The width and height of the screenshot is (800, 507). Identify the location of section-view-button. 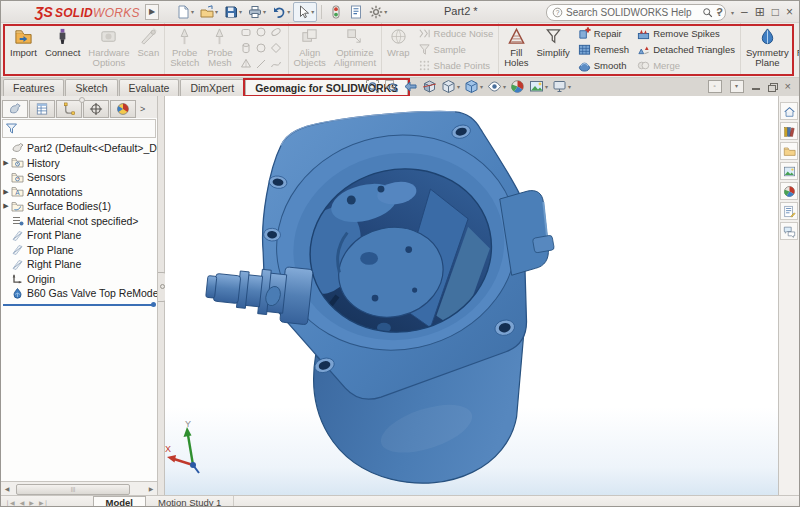
(430, 86).